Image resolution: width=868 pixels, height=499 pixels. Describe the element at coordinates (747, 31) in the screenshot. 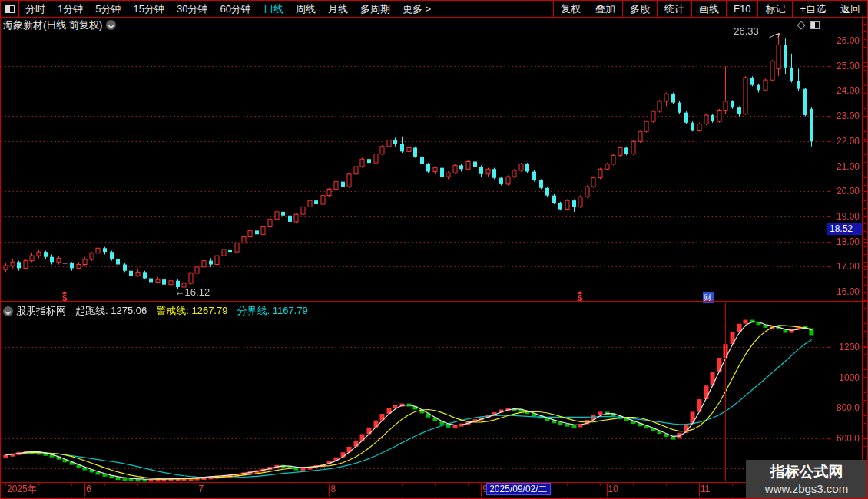

I see `high-price-annotation: 26.33` at that location.